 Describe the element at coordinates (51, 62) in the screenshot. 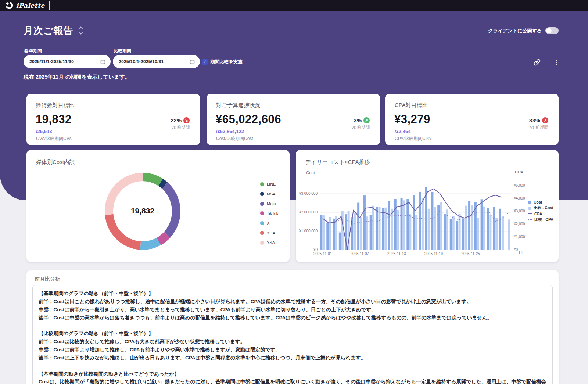

I see `base-period-value: 2025/11/1-2025/11/30` at that location.